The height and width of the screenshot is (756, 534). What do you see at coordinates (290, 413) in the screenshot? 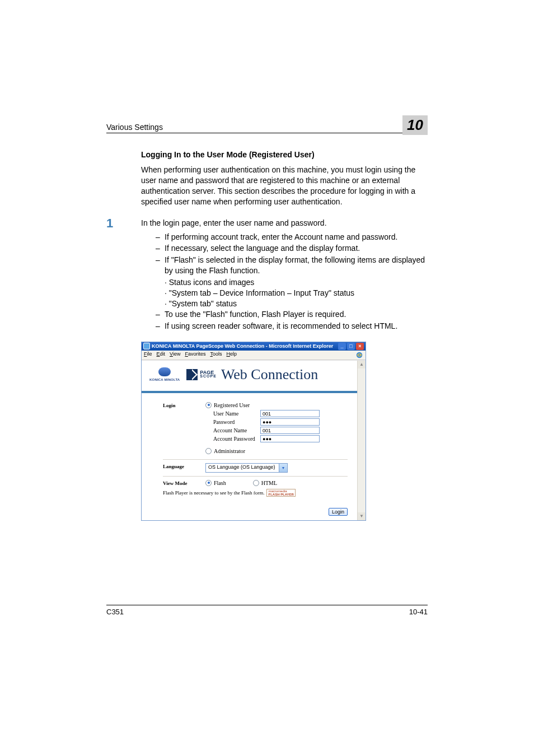
I see `user-name-input: 001` at bounding box center [290, 413].